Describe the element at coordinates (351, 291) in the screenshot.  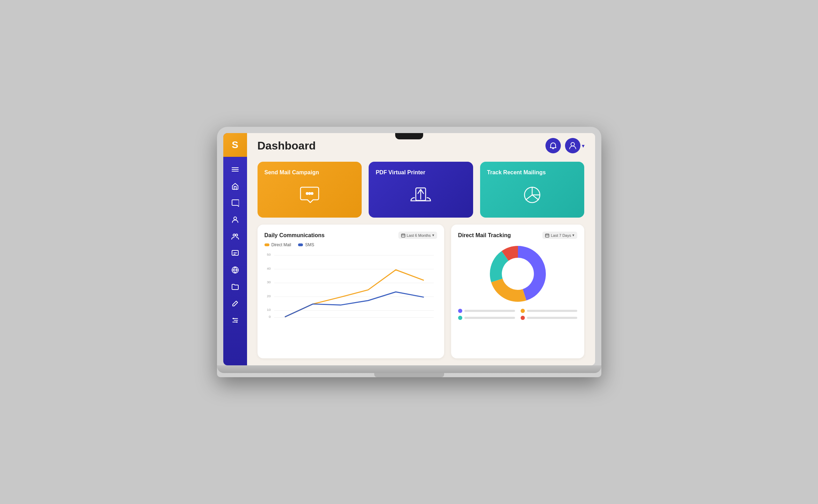
I see `daily-communications-chart: Daily Communications Last 6 Months ▾` at that location.